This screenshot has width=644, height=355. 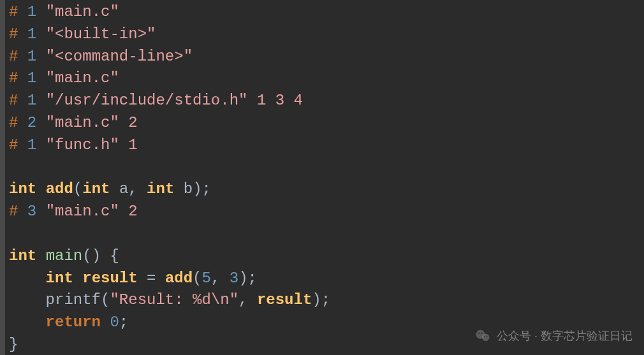 What do you see at coordinates (483, 336) in the screenshot?
I see `wechat-icon` at bounding box center [483, 336].